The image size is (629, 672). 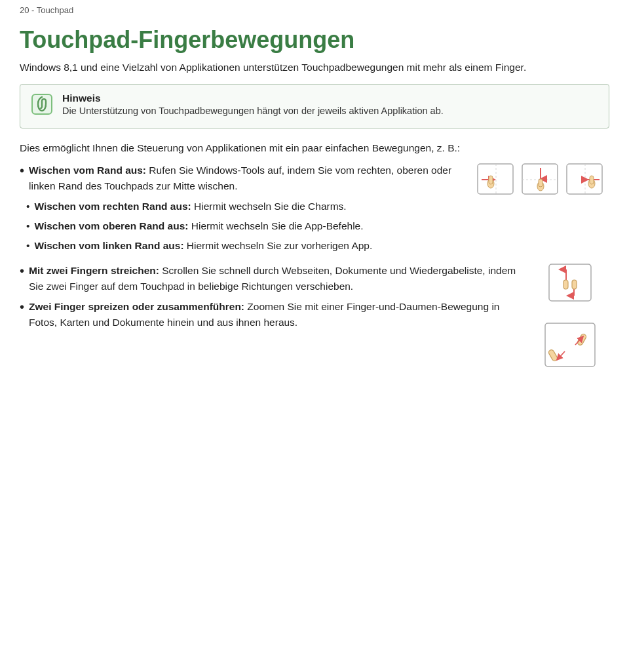 What do you see at coordinates (94, 270) in the screenshot?
I see `streichen-label: Mit zwei Fingern streichen:` at bounding box center [94, 270].